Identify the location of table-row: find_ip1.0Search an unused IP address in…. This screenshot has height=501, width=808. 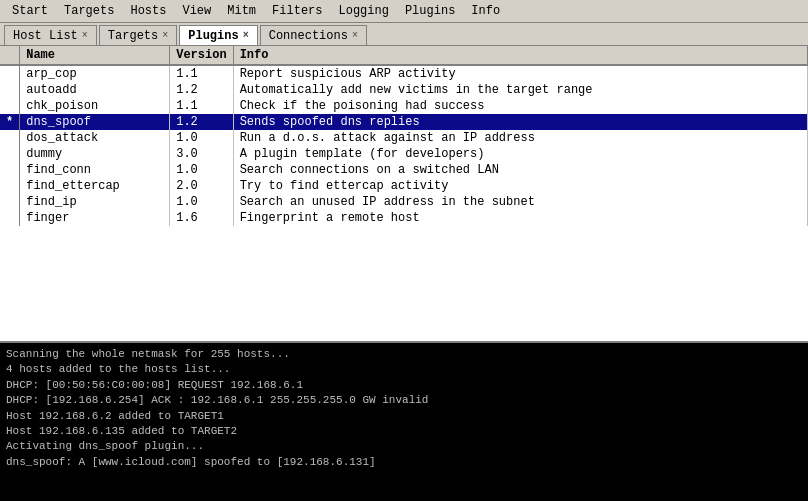
(404, 202).